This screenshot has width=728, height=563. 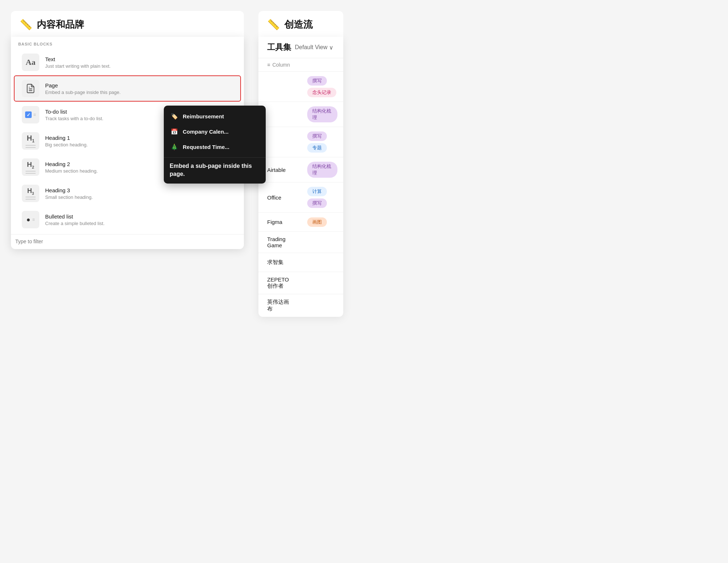 What do you see at coordinates (78, 63) in the screenshot?
I see `text-text: Text Just start writing with plain text.` at bounding box center [78, 63].